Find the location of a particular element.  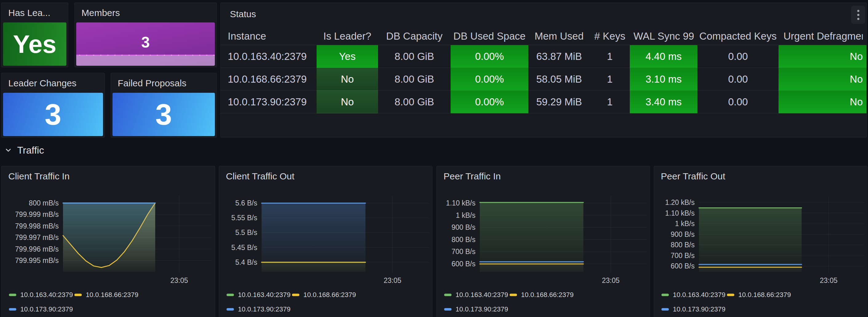

column-header-wal-sync: WAL Sync 99th is located at coordinates (664, 36).